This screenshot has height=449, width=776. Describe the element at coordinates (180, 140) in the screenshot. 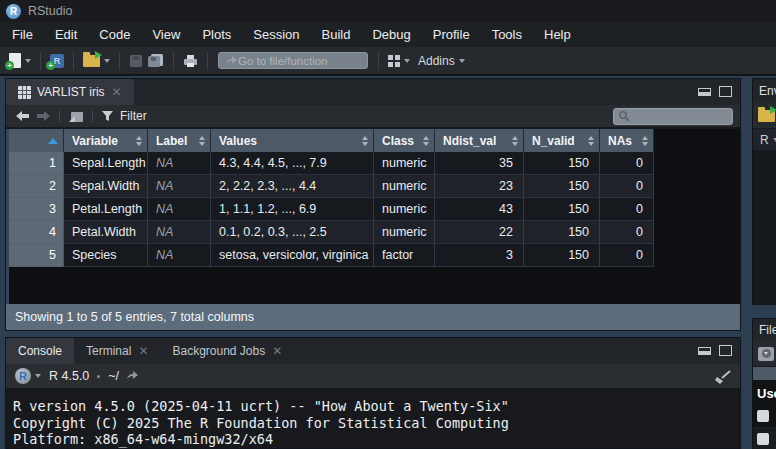

I see `column-header-label: Label` at that location.